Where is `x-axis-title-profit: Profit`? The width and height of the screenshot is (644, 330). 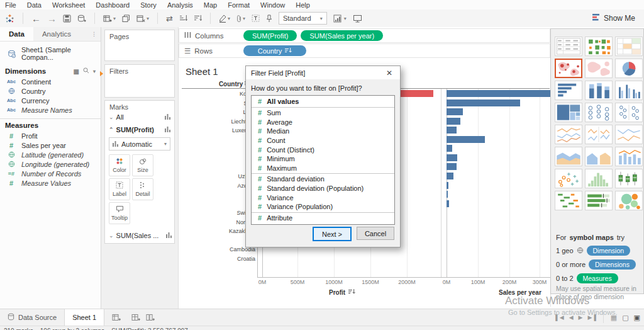
x-axis-title-profit: Profit is located at coordinates (342, 292).